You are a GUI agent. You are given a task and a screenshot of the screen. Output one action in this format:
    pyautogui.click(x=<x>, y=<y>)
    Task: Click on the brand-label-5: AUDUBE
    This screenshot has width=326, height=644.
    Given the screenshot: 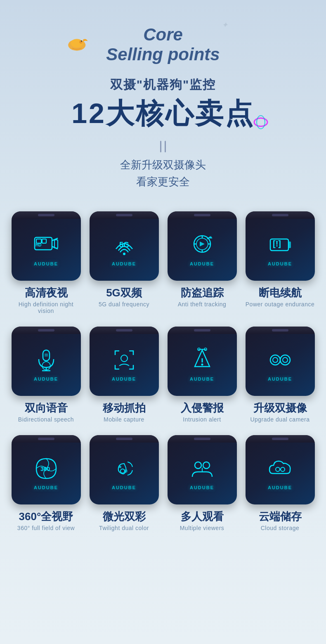 What is the action you would take?
    pyautogui.click(x=46, y=379)
    